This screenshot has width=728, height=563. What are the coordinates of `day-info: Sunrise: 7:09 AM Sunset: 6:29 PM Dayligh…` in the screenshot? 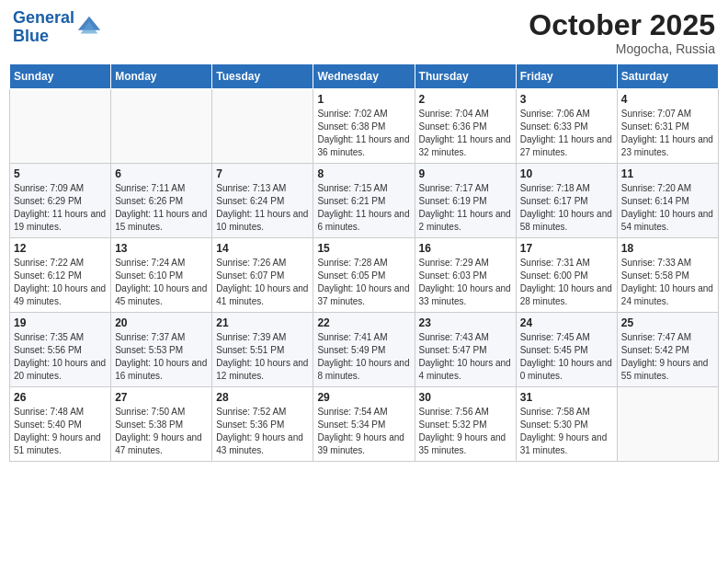 It's located at (61, 208).